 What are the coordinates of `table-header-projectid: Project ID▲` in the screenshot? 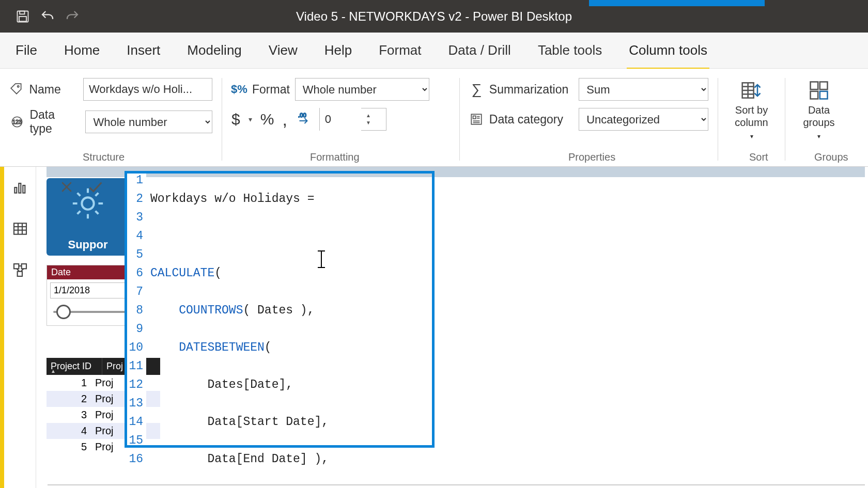 It's located at (74, 367).